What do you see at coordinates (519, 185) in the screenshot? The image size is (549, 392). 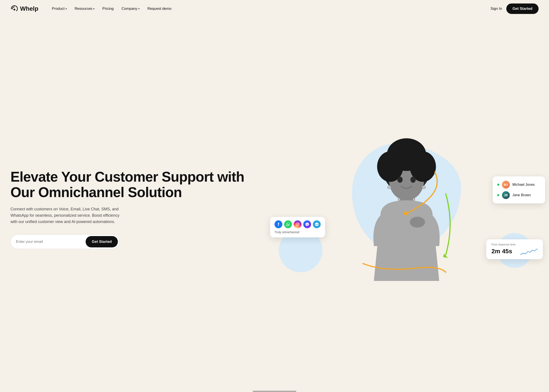 I see `user-item-michael: MJ Michael Jones` at bounding box center [519, 185].